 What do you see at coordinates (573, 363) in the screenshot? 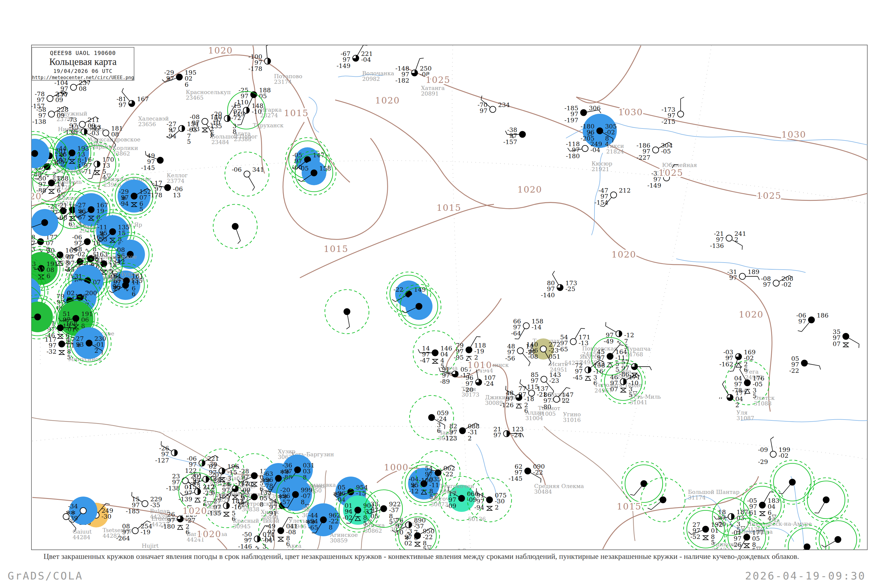
I see `station-label: 54273` at bounding box center [573, 363].